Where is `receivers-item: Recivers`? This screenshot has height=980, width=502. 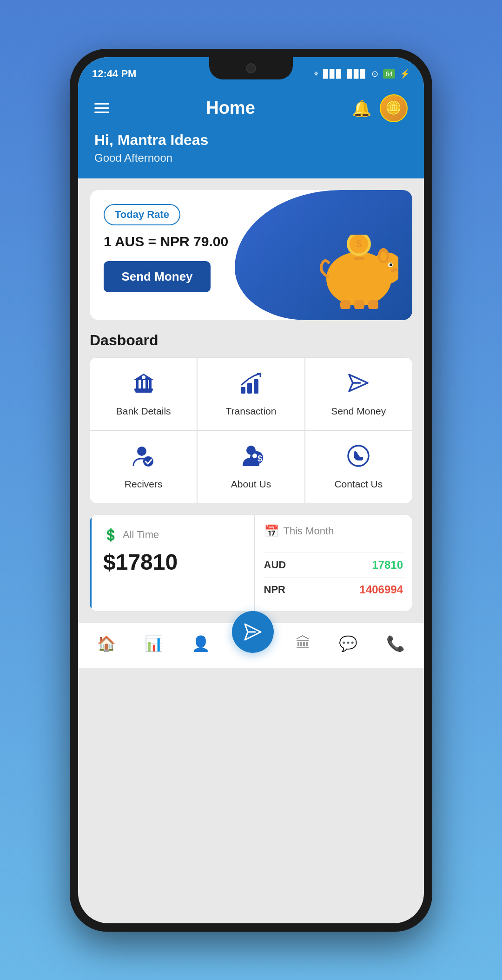
receivers-item: Recivers is located at coordinates (143, 467).